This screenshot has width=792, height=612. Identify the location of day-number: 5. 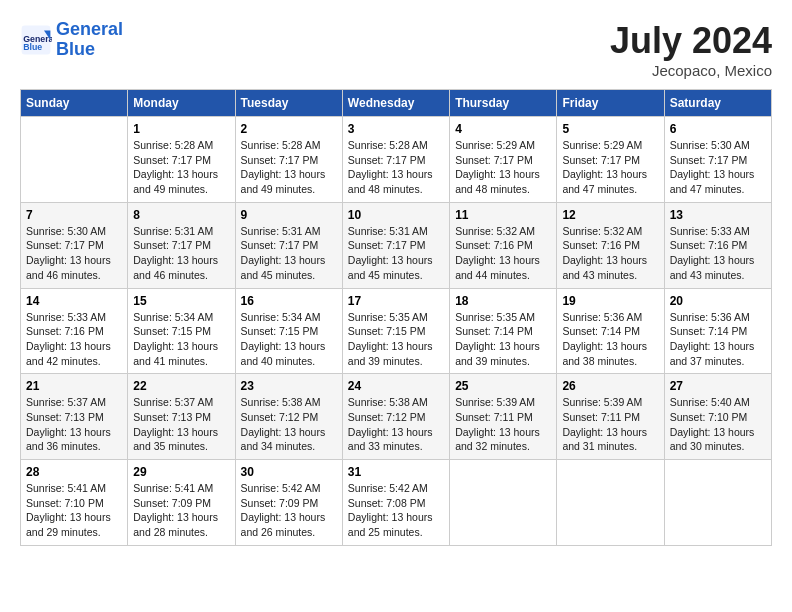
(610, 129).